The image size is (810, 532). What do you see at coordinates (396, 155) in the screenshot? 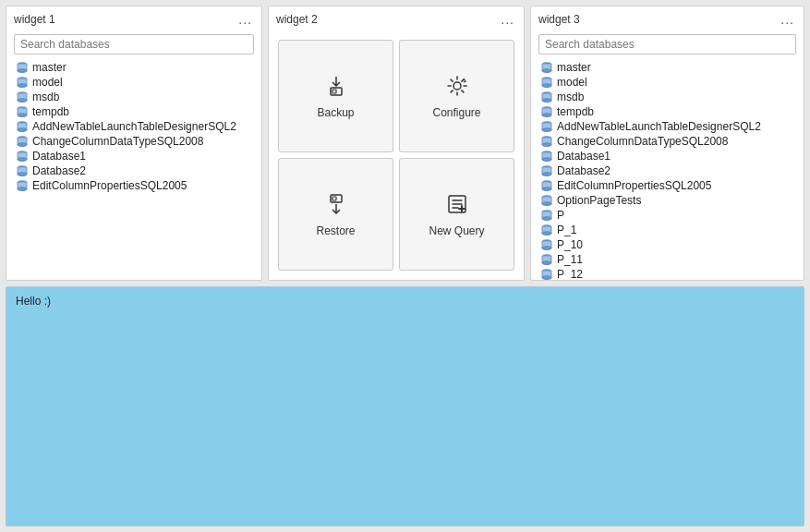
I see `widget-2-action-grid: Backup Configure Restore` at bounding box center [396, 155].